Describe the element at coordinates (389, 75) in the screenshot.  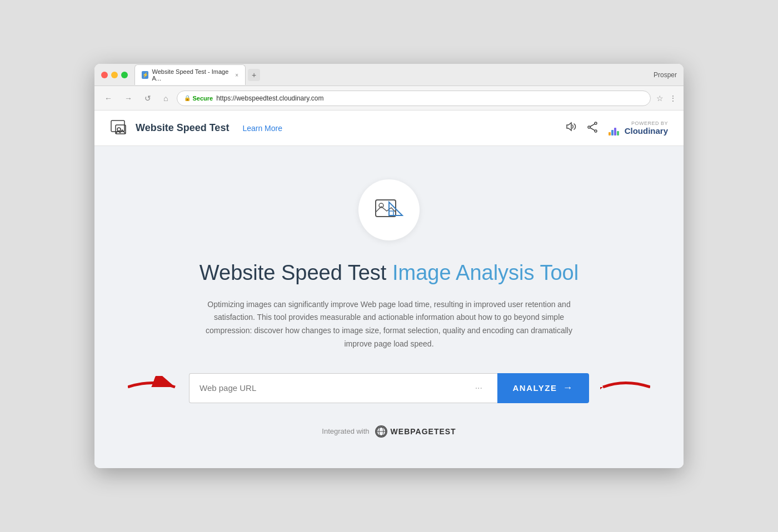
I see `title-bar: ⚡ Website Speed Test - Image A... × + Pr…` at that location.